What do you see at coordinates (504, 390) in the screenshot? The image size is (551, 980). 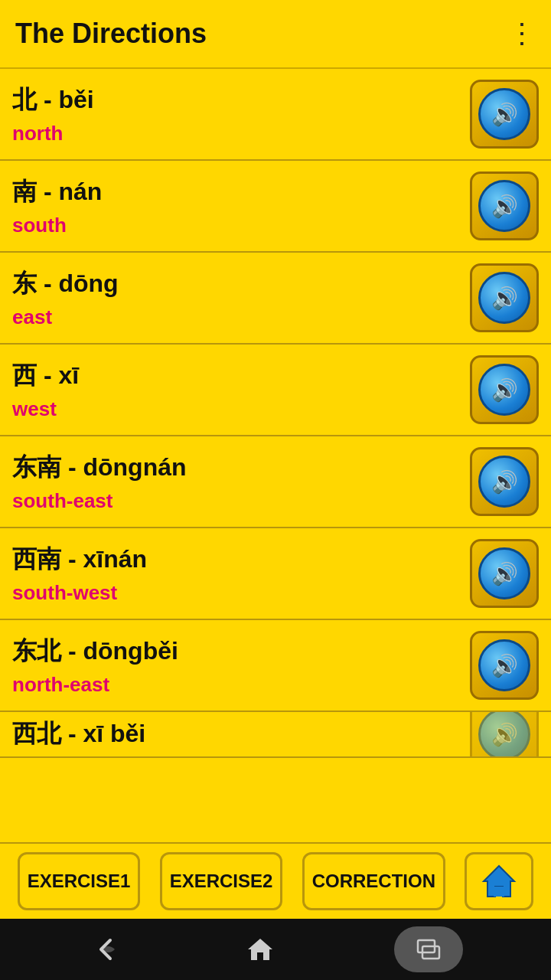 I see `sound-btn-inner-3: 🔊` at bounding box center [504, 390].